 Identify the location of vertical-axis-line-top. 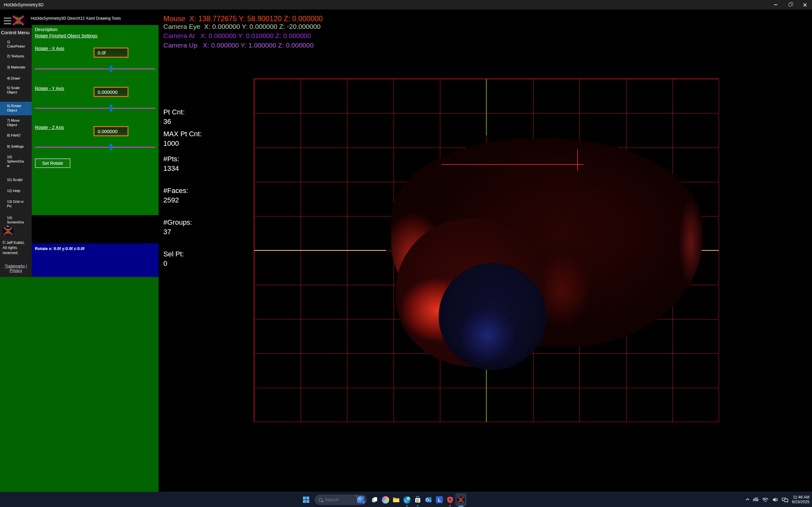
(486, 107).